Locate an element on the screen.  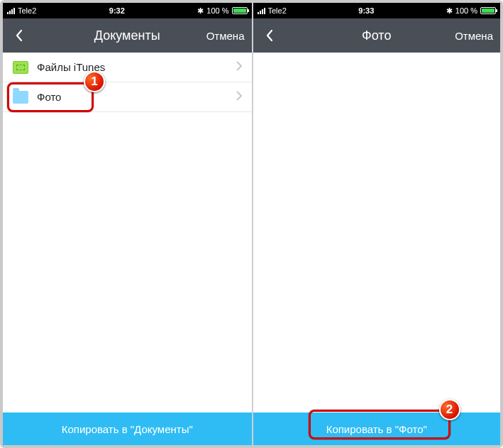
row-itunes-files: Файлы iTunes is located at coordinates (128, 67).